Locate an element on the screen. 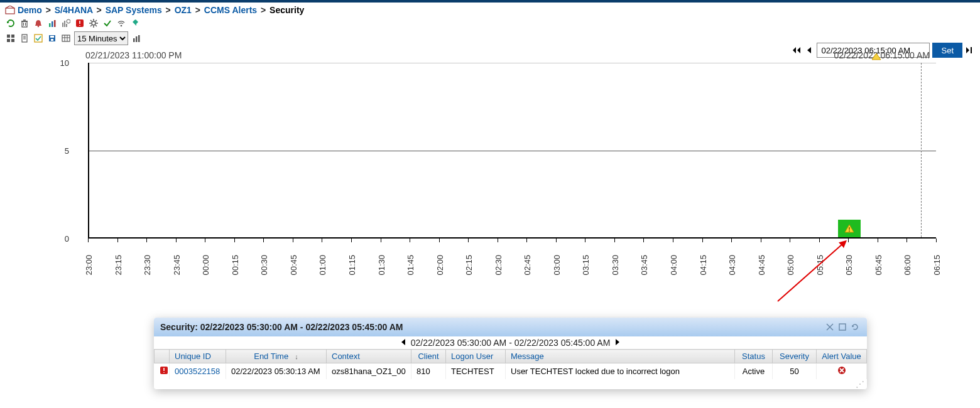 This screenshot has height=408, width=980. page-icon is located at coordinates (24, 38).